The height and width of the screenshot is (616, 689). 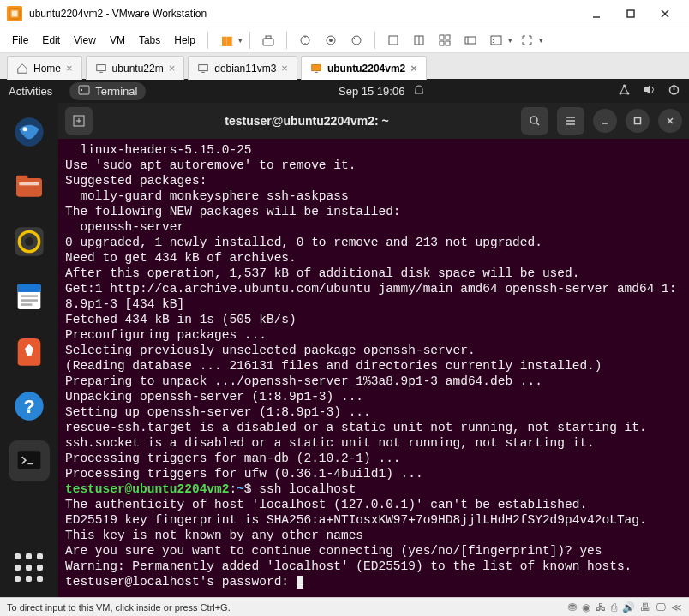 I want to click on vmware-window-title: ubuntu2204vm2 - VMware Workstation, so click(x=304, y=14).